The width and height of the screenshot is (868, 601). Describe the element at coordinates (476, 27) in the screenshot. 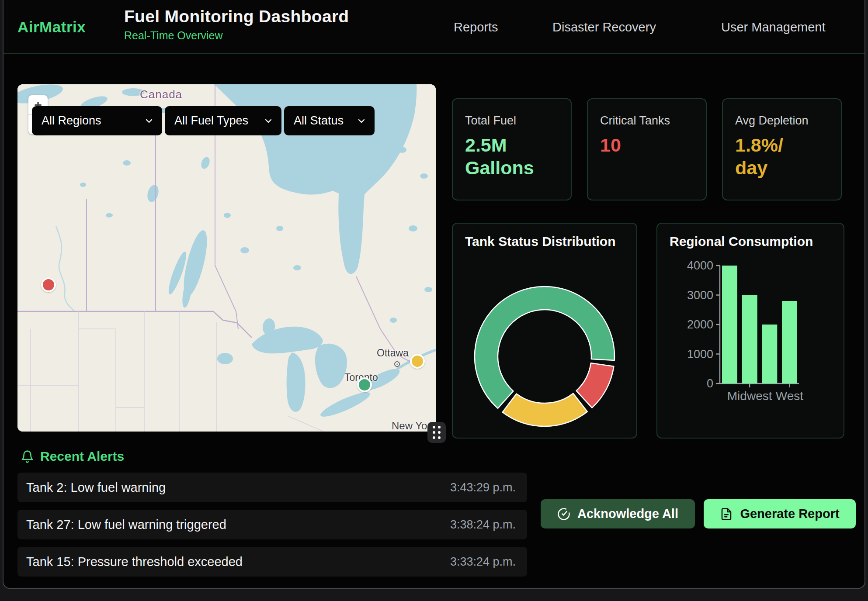

I see `nav-reports: Reports` at that location.